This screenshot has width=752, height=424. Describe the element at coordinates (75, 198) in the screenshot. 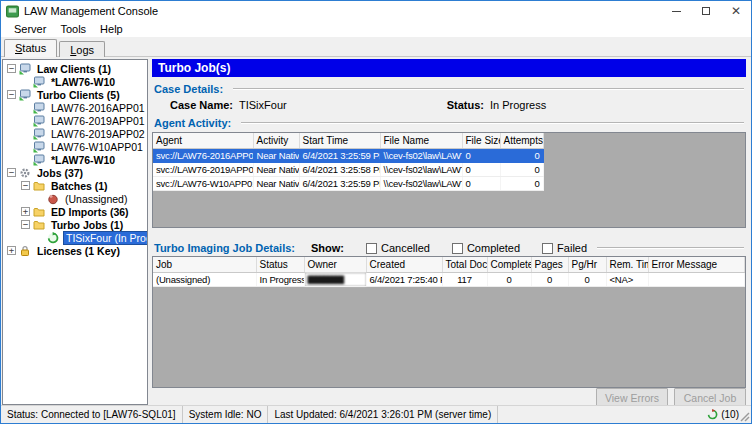

I see `tree-item-unassigned: (Unassigned)` at that location.